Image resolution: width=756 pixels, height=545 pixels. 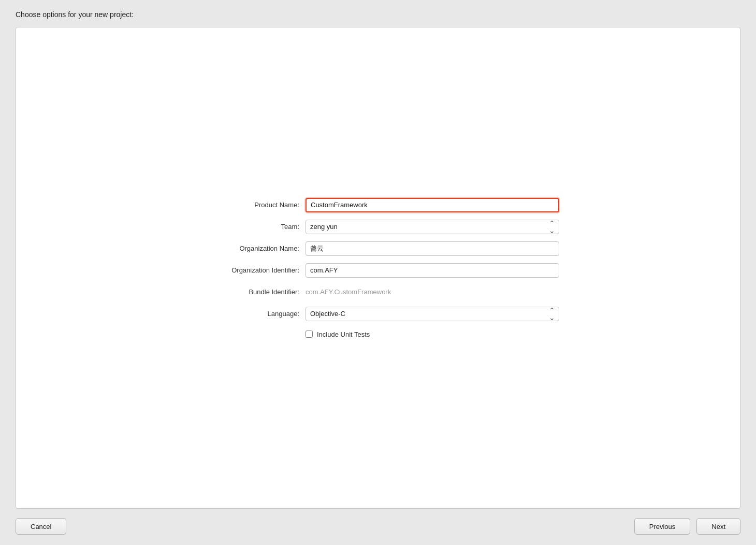 I want to click on team-select-wrapper: zeng yun ⌃⌄, so click(x=432, y=227).